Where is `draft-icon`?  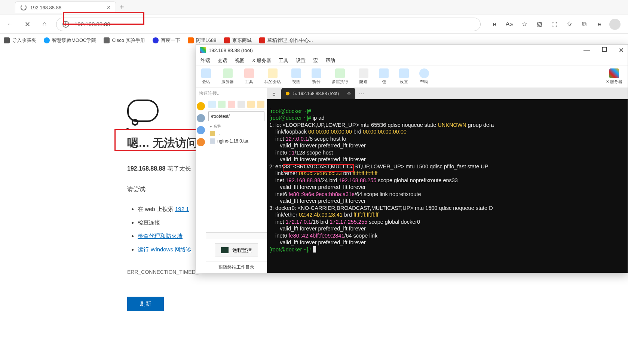 draft-icon is located at coordinates (262, 40).